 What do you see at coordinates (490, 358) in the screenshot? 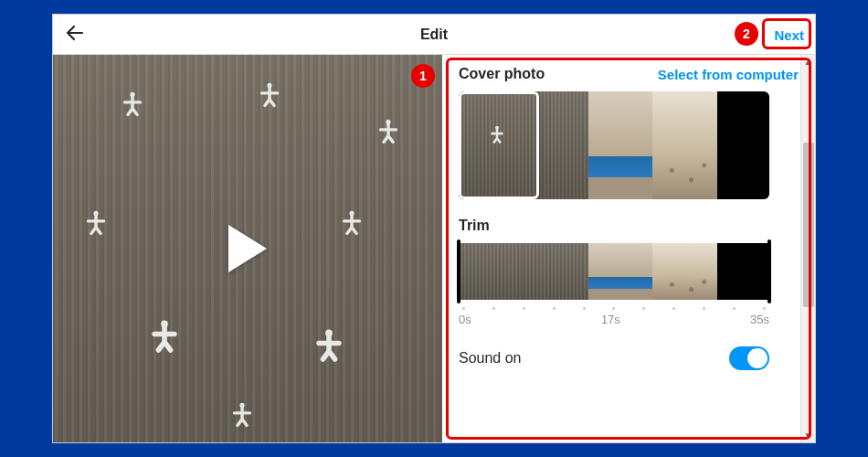
I see `sound-label: Sound on` at bounding box center [490, 358].